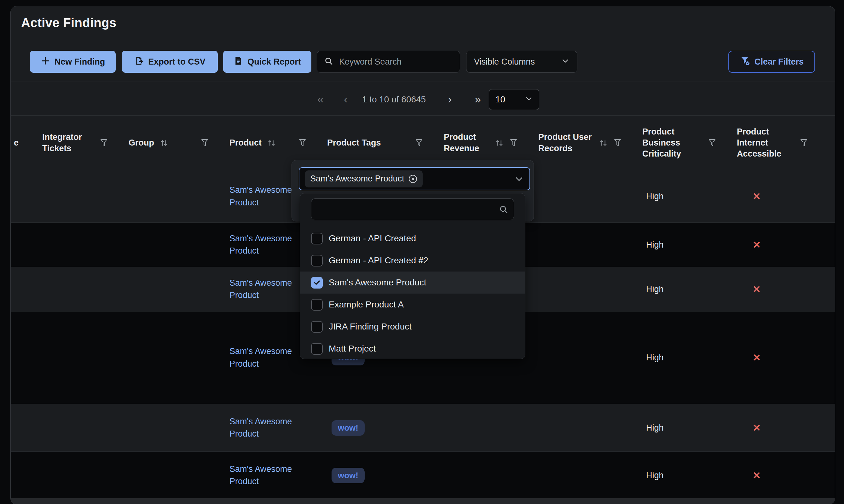  I want to click on plus-icon, so click(46, 62).